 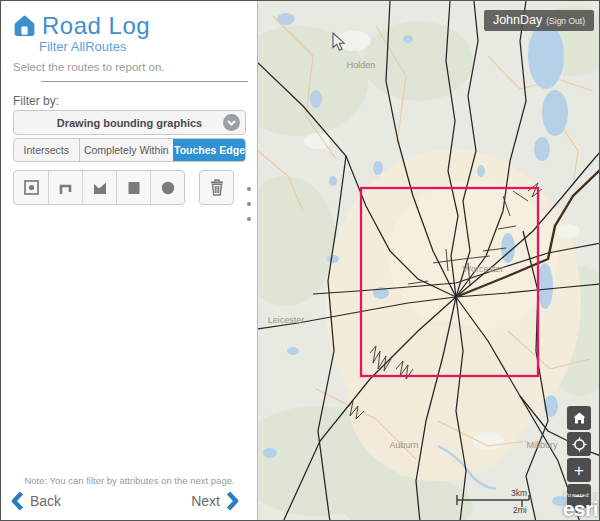 What do you see at coordinates (89, 67) in the screenshot?
I see `instruction-text: Select the routes to report on.` at bounding box center [89, 67].